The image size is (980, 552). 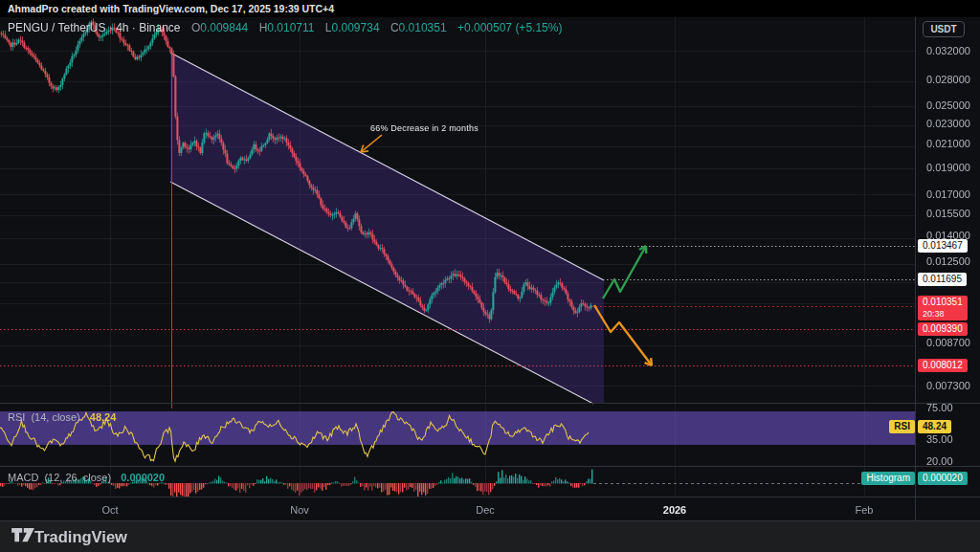 What do you see at coordinates (356, 28) in the screenshot?
I see `low-value: 0.009734` at bounding box center [356, 28].